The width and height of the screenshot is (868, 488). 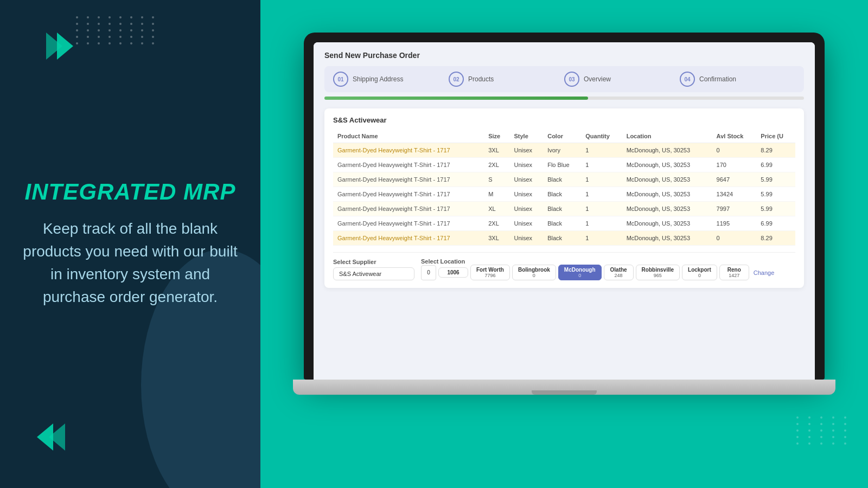 What do you see at coordinates (456, 98) in the screenshot?
I see `progress-bar-fill` at bounding box center [456, 98].